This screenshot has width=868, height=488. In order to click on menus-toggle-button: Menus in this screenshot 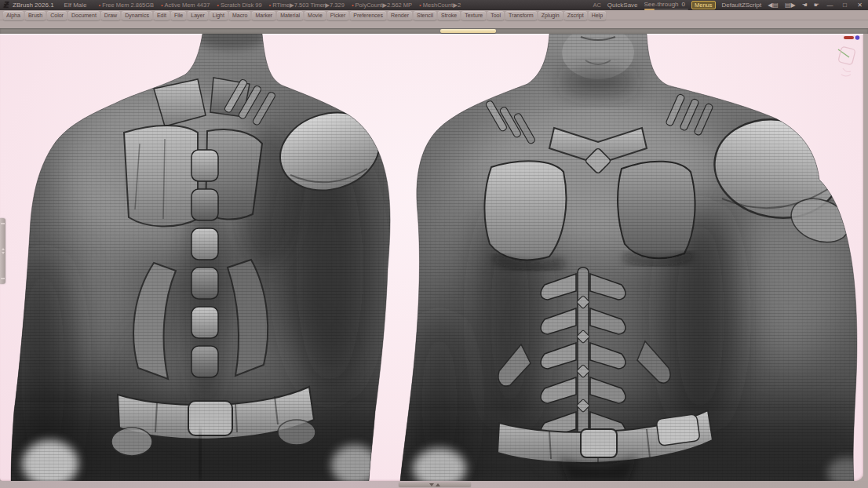, I will do `click(703, 5)`.